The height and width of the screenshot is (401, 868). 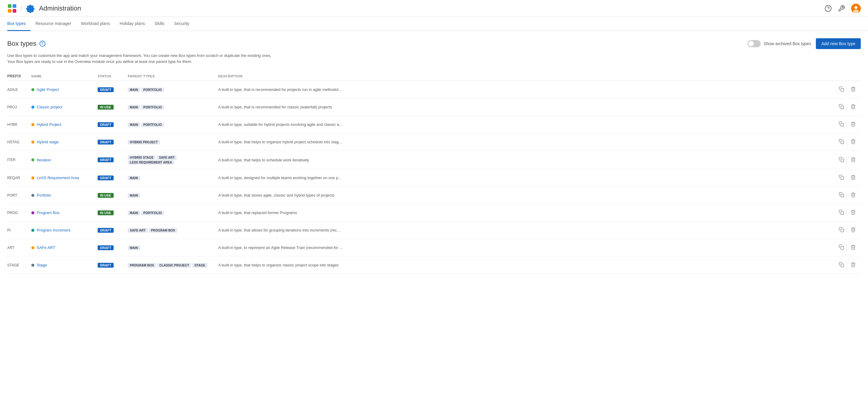 What do you see at coordinates (113, 195) in the screenshot?
I see `cell-status: IN USE` at bounding box center [113, 195].